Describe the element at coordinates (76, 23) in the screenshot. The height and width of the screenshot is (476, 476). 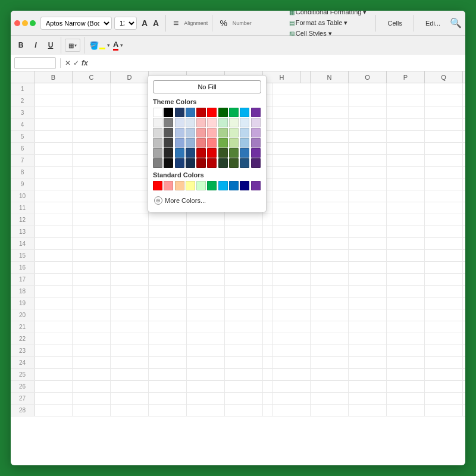
I see `font-name-select: Aptos Narrow (Bod...` at that location.